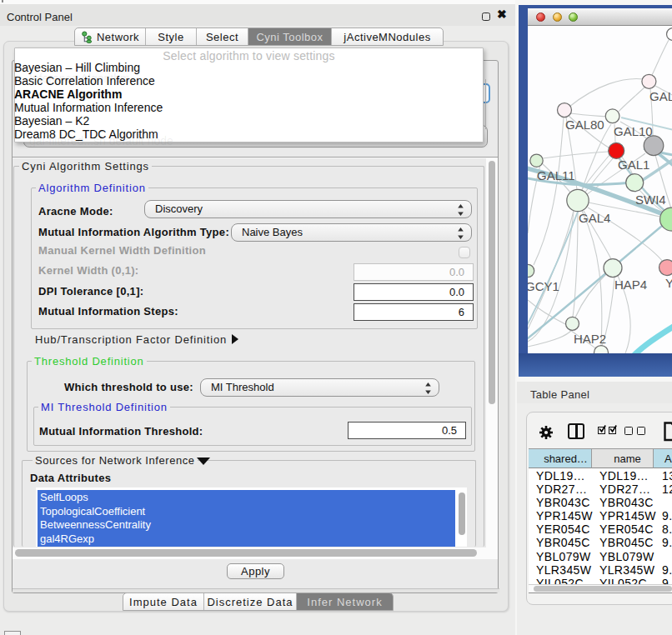 Image resolution: width=672 pixels, height=635 pixels. I want to click on svg-text: GAL1, so click(634, 165).